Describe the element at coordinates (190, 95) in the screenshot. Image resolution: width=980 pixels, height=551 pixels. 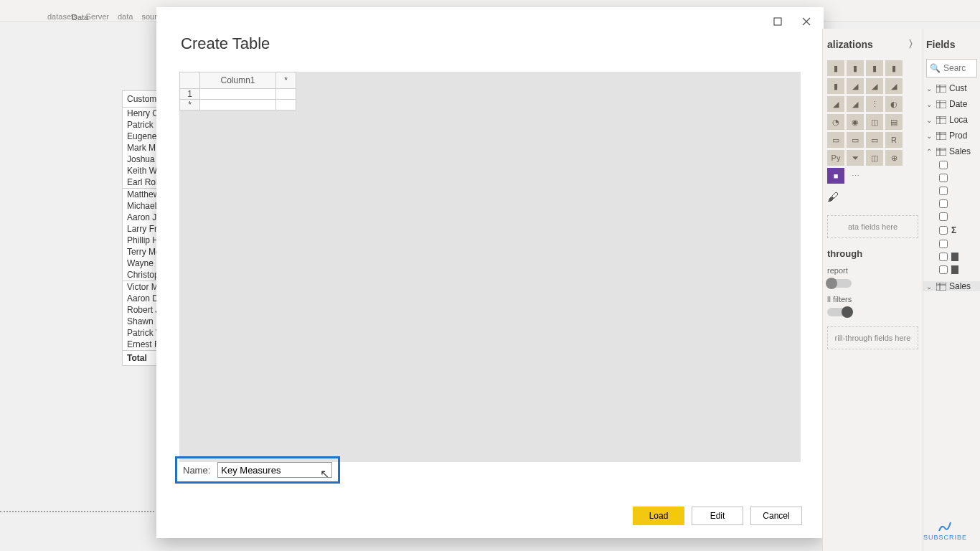
I see `row-header-1: 1` at that location.